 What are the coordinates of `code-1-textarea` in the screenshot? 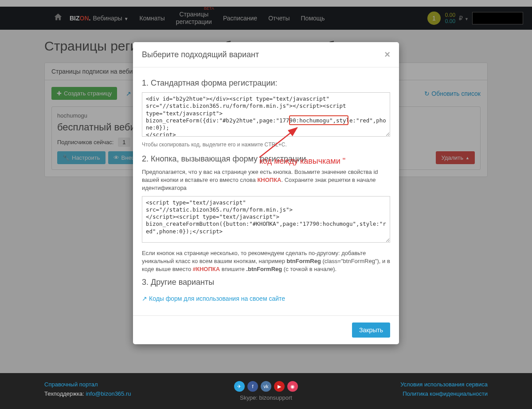 It's located at (266, 114).